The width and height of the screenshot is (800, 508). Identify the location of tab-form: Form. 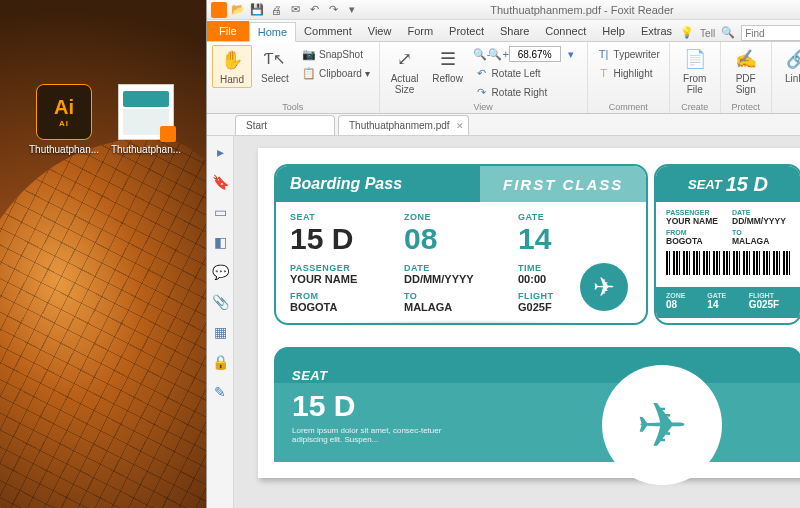
(420, 31).